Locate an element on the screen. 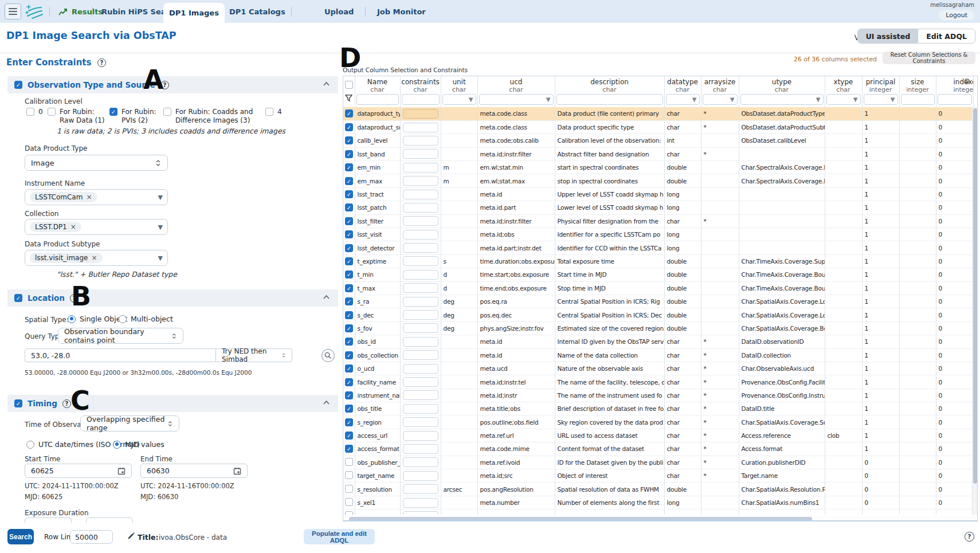 The width and height of the screenshot is (980, 553). tab-dp1-catalogs: DP1 Catalogs is located at coordinates (257, 11).